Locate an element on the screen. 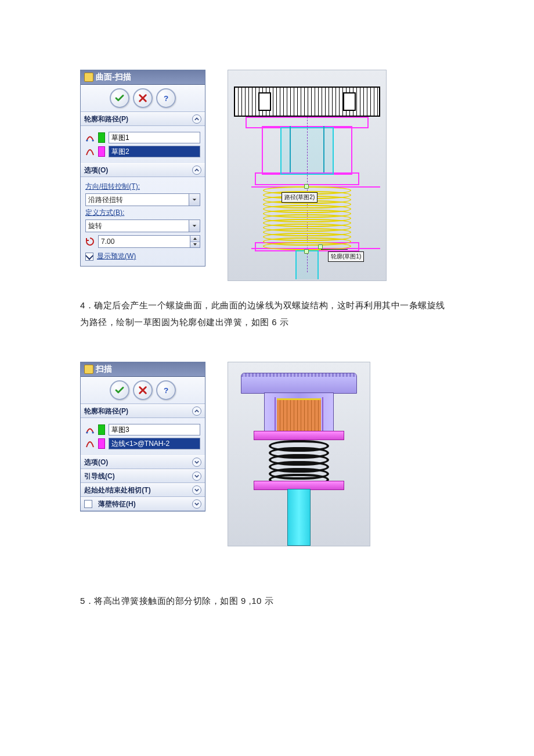 The width and height of the screenshot is (534, 756). profile-sketch-icon is located at coordinates (90, 138).